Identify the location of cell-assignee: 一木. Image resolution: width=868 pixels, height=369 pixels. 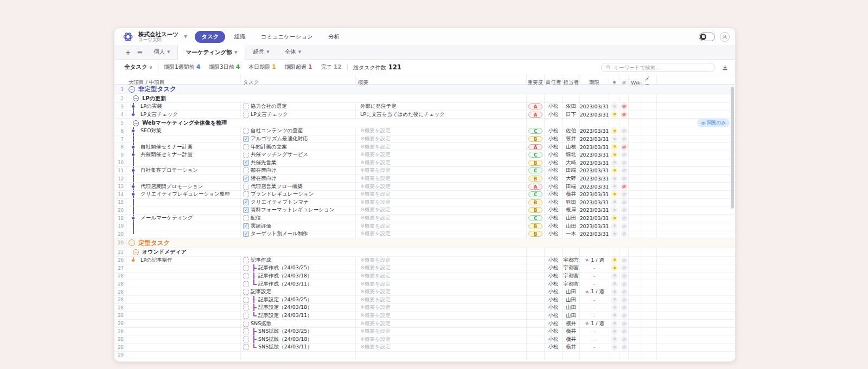
(571, 234).